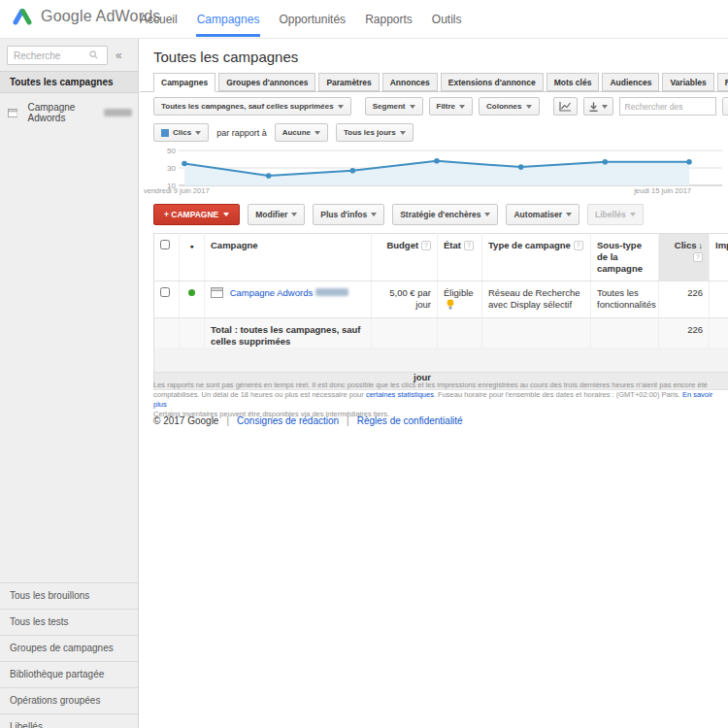 The image size is (728, 728). Describe the element at coordinates (287, 421) in the screenshot. I see `editorial-guidelines-link: Consignes de rédaction` at that location.